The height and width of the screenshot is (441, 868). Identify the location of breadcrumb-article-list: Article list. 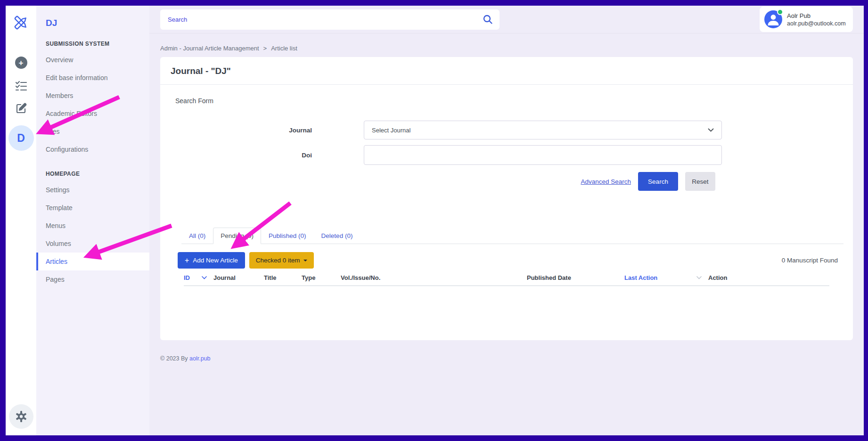
(284, 48).